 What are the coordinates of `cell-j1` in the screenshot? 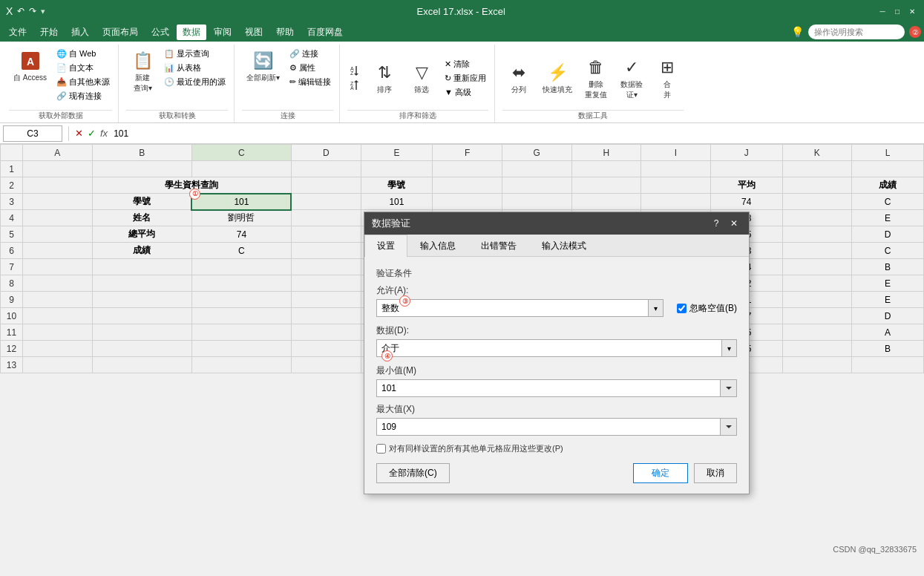 It's located at (747, 169).